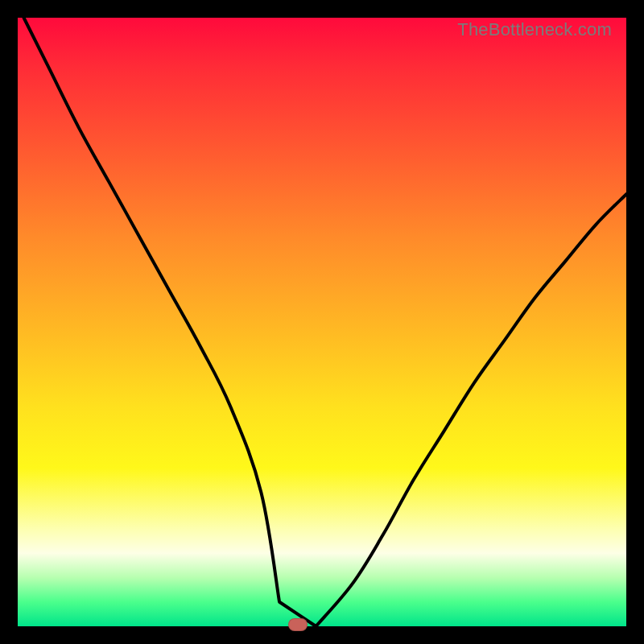 The height and width of the screenshot is (644, 644). Describe the element at coordinates (298, 625) in the screenshot. I see `optimal-point-marker` at that location.